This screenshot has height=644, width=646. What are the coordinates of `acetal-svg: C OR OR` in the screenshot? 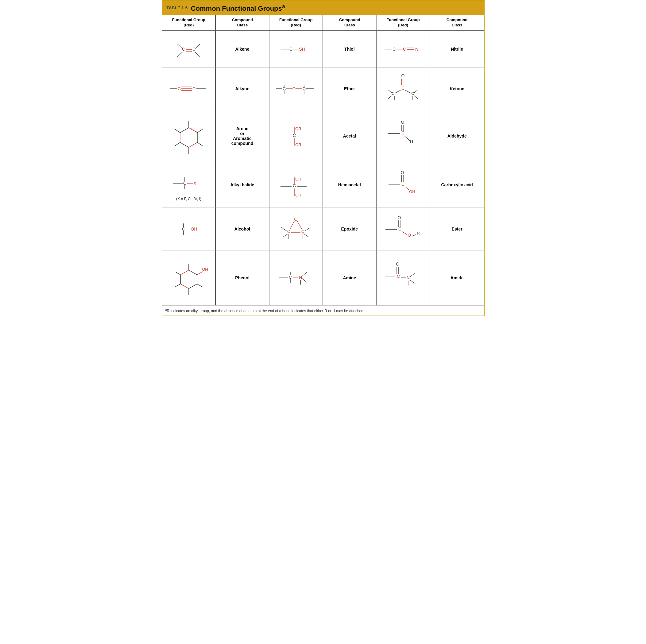 It's located at (296, 136).